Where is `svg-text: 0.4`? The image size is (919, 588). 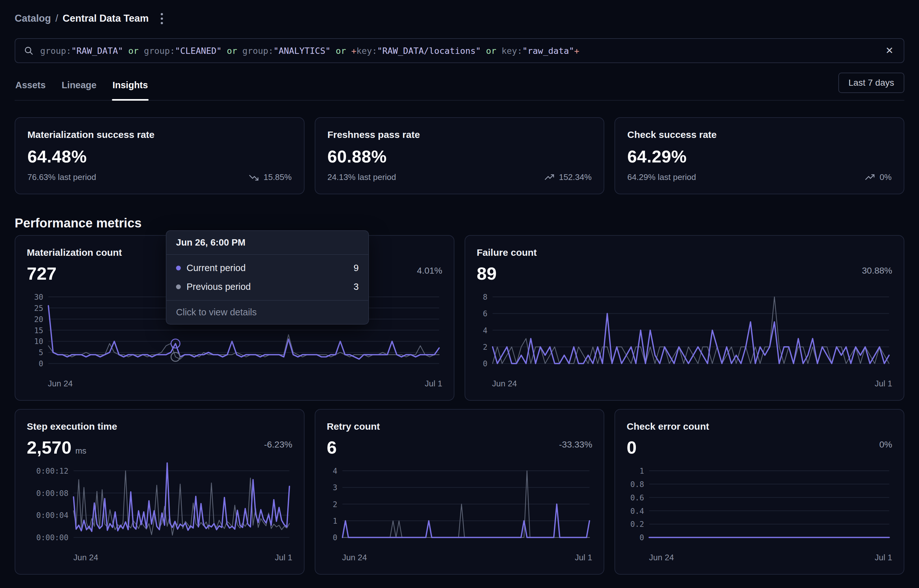
svg-text: 0.4 is located at coordinates (637, 511).